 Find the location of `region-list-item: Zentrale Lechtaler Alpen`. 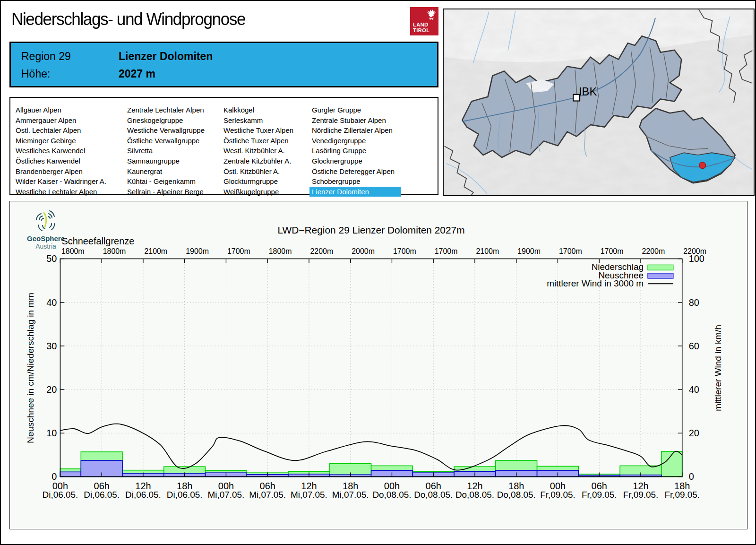

region-list-item: Zentrale Lechtaler Alpen is located at coordinates (166, 110).